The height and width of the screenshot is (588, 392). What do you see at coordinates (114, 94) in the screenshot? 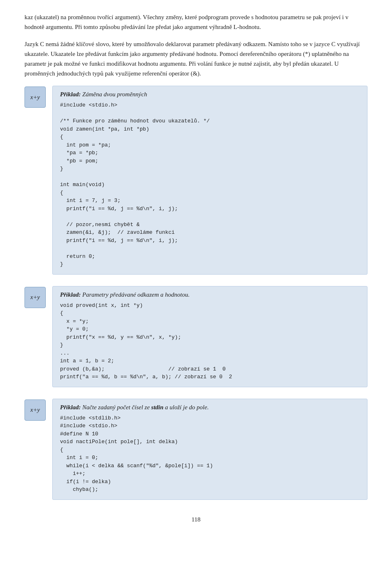
I see `example-title-rest-1: Záměna dvou proměnných` at bounding box center [114, 94].